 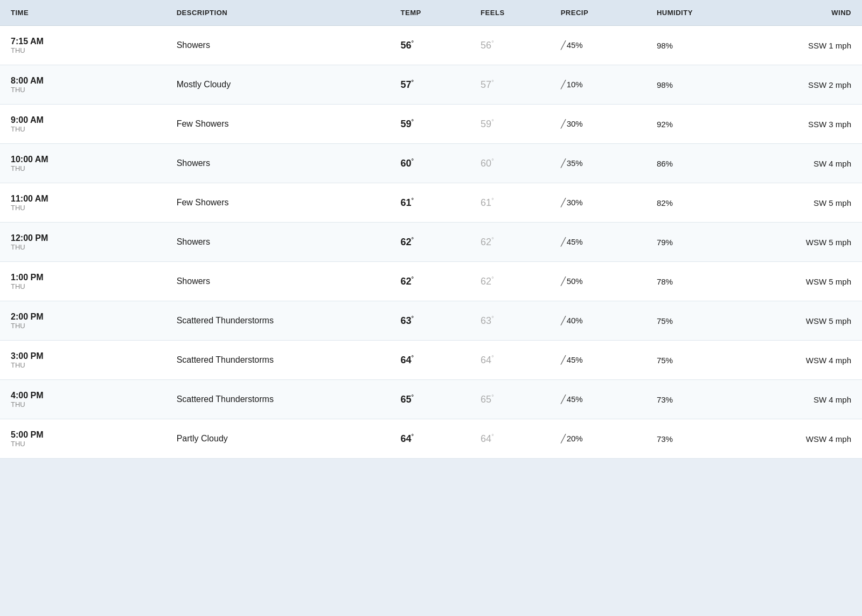 I want to click on time-value: 8:00 AM, so click(x=64, y=81).